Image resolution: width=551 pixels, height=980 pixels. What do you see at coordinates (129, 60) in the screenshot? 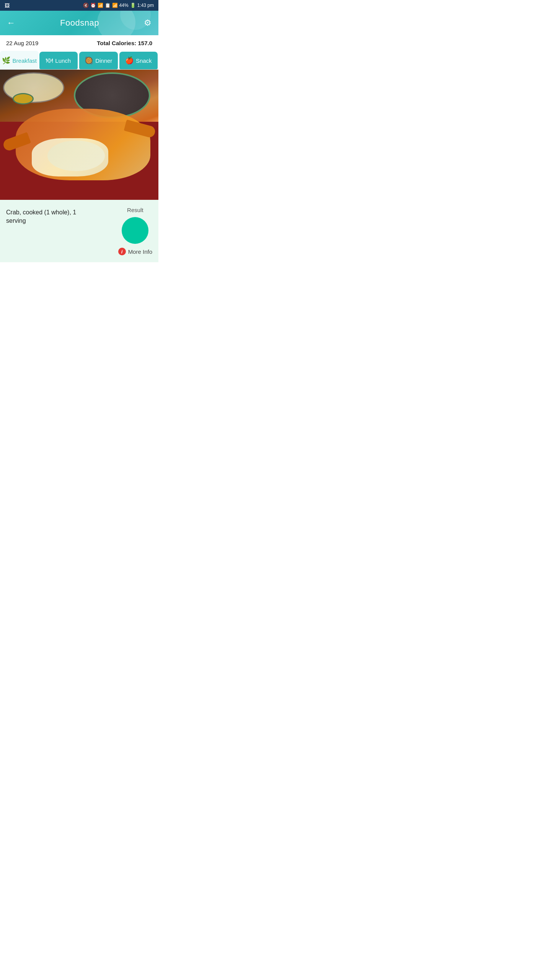
I see `snack-icon: 🍎` at bounding box center [129, 60].